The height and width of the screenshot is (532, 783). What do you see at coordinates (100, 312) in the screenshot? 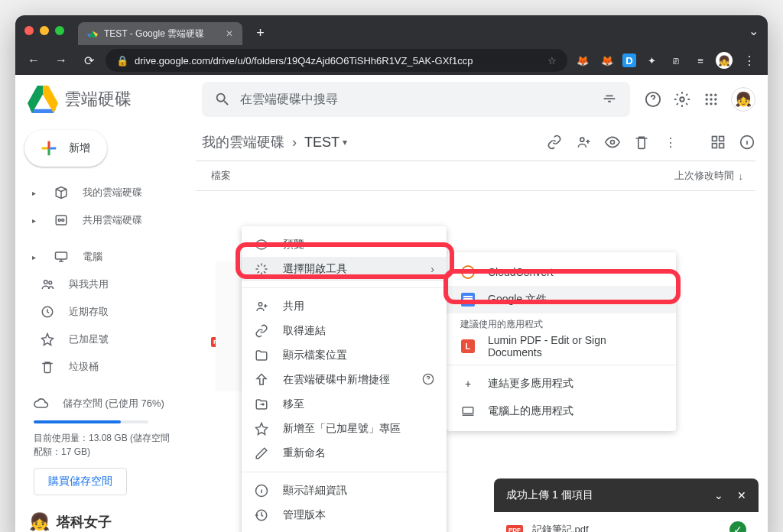
I see `sidebar-item-recent: 近期存取` at bounding box center [100, 312].